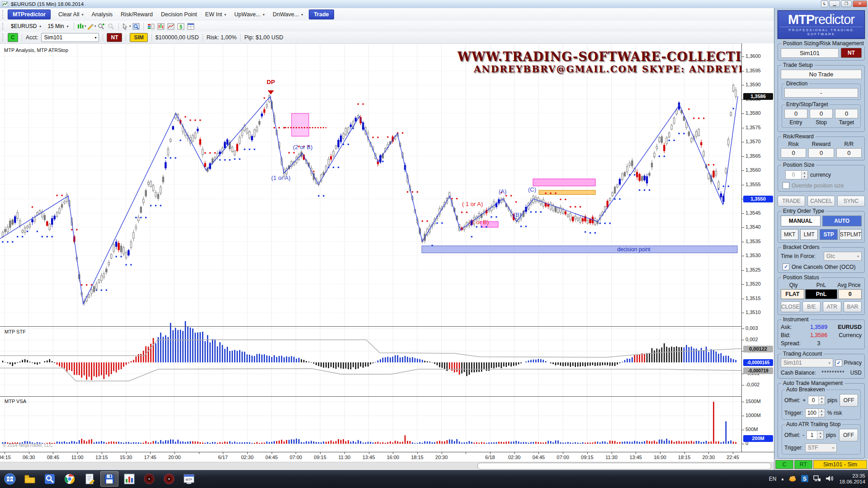  What do you see at coordinates (50, 479) in the screenshot?
I see `search-app-icon` at bounding box center [50, 479].